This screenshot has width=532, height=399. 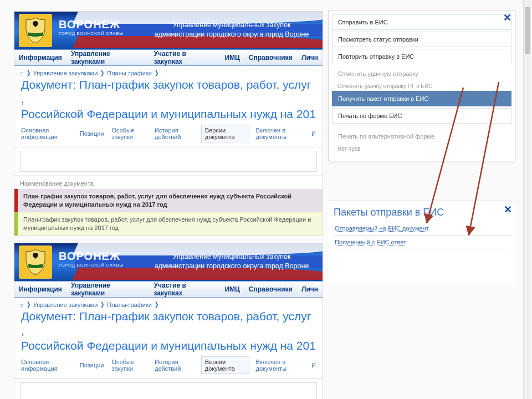 I want to click on dd-cancel-hint: Отменить удачну отправку ПГ в ЕИС, so click(x=422, y=86).